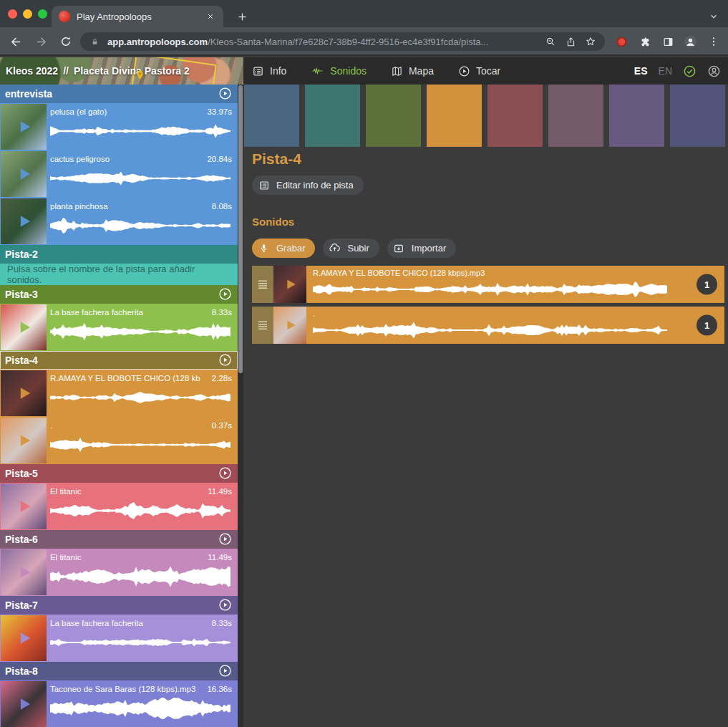 This screenshot has height=727, width=728. What do you see at coordinates (422, 248) in the screenshot?
I see `import-button: Importar` at bounding box center [422, 248].